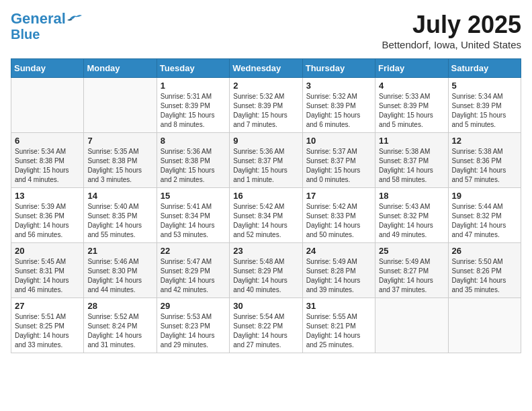 This screenshot has width=532, height=411. I want to click on day-number: 10, so click(339, 141).